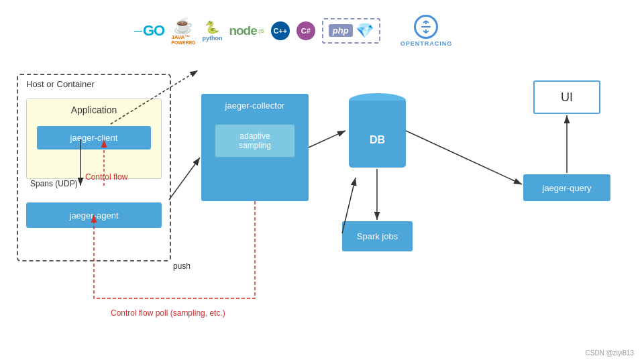  I want to click on ui-label: UI, so click(567, 98).